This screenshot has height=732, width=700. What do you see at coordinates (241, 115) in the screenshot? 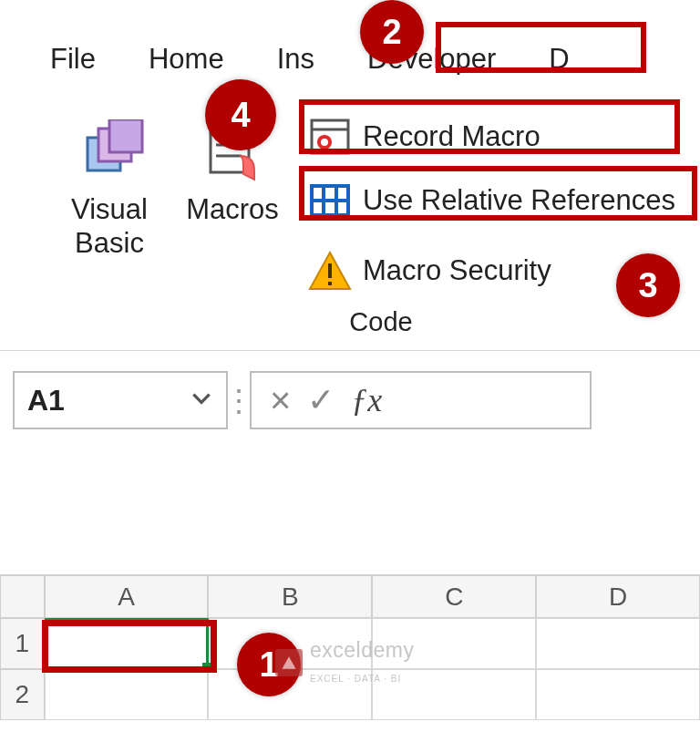
I see `step-callout-4: 4` at bounding box center [241, 115].